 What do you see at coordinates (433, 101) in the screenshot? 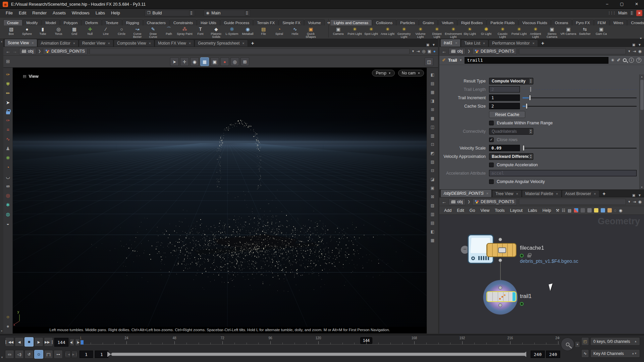
I see `display-option-icon-4: ◨` at bounding box center [433, 101].